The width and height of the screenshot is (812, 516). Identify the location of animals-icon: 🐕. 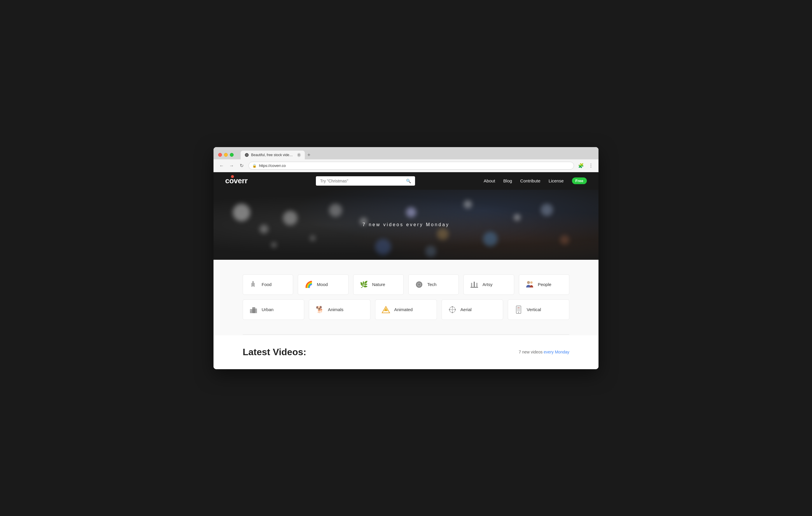
(320, 310).